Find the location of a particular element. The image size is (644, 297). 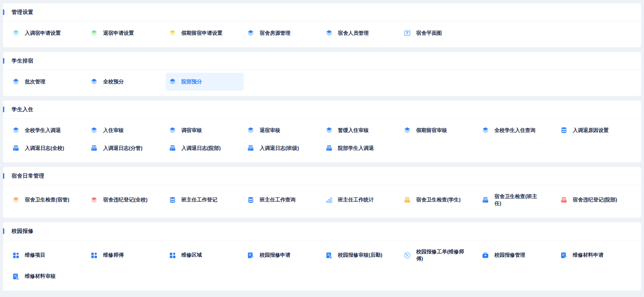

menu-item: 假期留宿申请设置 is located at coordinates (205, 33).